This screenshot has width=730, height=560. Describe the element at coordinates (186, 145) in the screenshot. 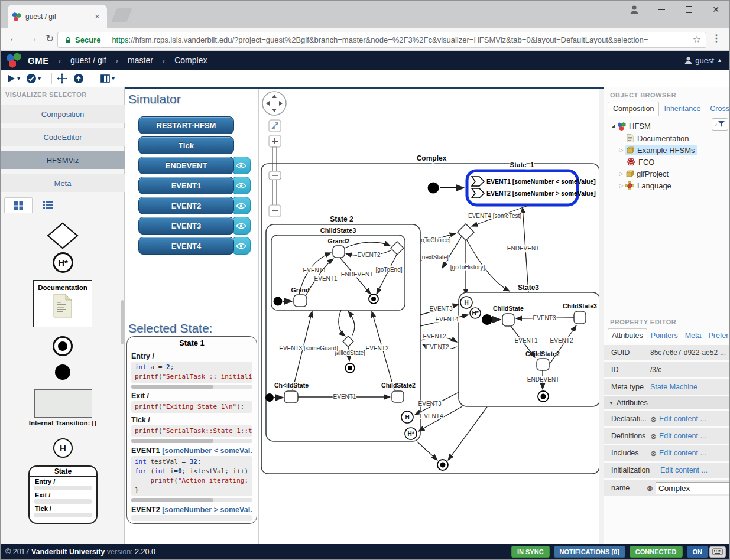

I see `tick-button: Tick` at that location.